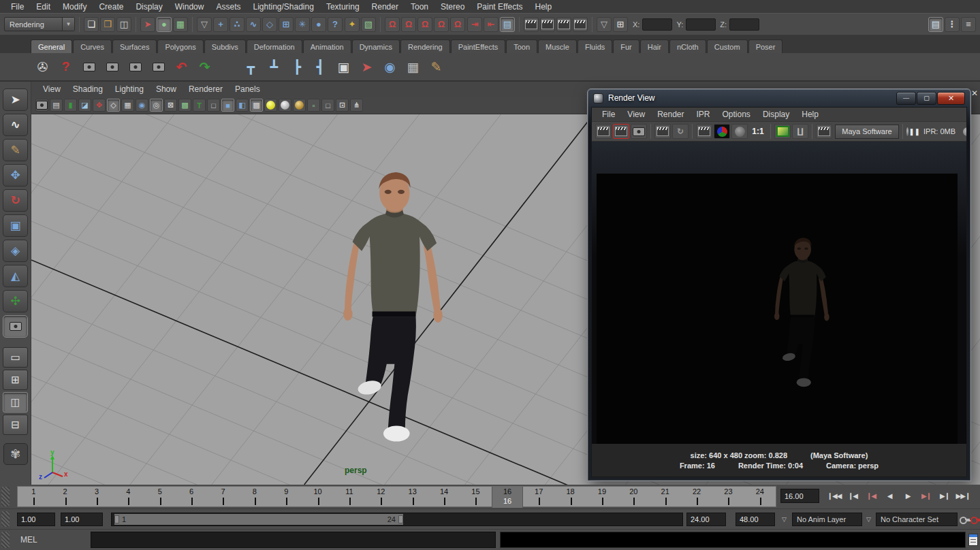  Describe the element at coordinates (271, 105) in the screenshot. I see `use-all-lights-icon` at that location.